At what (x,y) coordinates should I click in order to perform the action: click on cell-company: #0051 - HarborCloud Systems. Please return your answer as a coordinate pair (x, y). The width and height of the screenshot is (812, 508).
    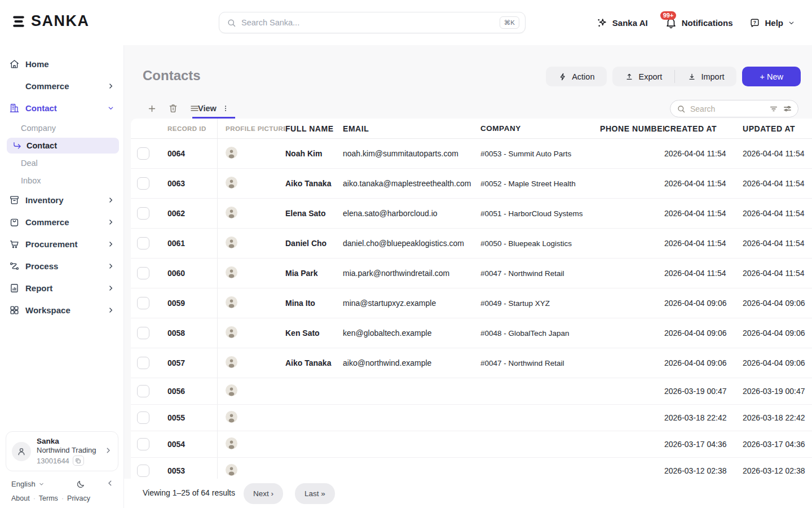
    Looking at the image, I should click on (540, 213).